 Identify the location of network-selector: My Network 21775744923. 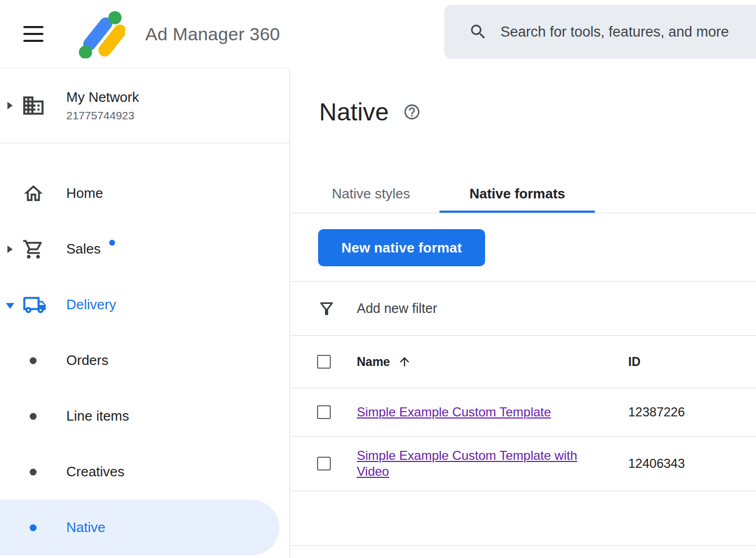
(145, 106).